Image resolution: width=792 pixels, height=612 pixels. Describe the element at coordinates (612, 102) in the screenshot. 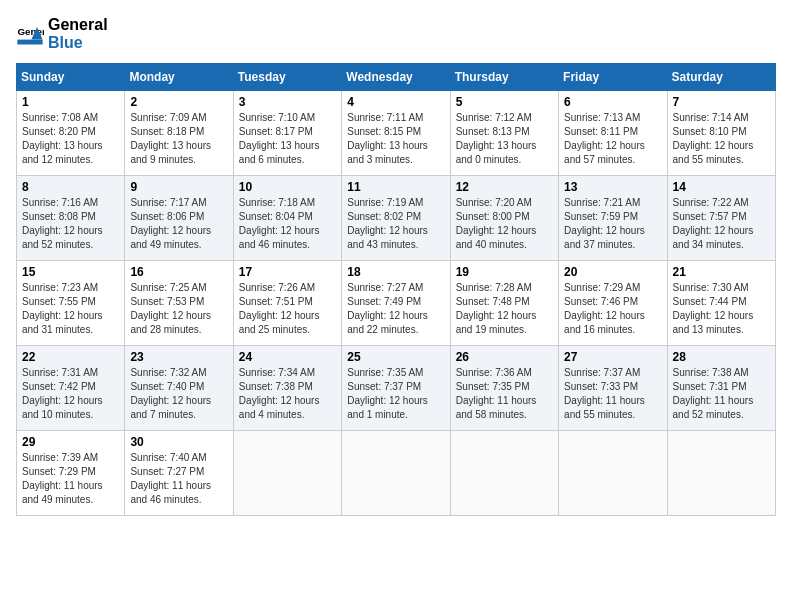

I see `day-number: 6` at that location.